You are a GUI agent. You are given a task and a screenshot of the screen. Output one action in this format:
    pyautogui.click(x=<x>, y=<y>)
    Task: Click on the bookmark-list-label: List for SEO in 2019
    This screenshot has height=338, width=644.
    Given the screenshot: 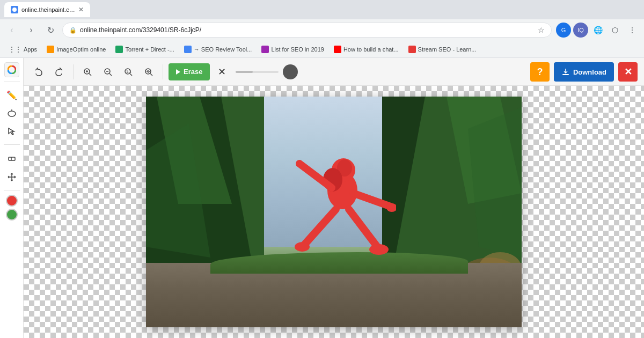 What is the action you would take?
    pyautogui.click(x=297, y=49)
    